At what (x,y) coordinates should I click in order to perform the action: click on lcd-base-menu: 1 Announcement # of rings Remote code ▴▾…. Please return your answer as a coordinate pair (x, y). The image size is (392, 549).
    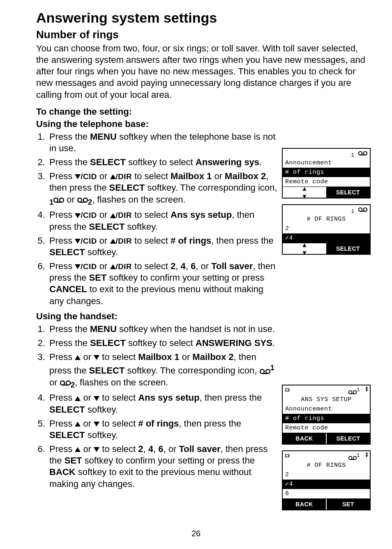
    Looking at the image, I should click on (326, 173).